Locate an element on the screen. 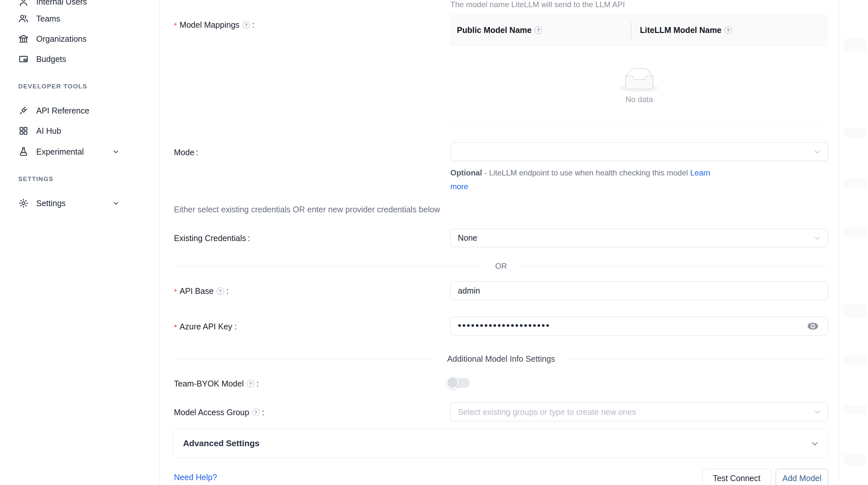  litellm-model-hint: The model name LiteLLM will send to the … is located at coordinates (538, 5).